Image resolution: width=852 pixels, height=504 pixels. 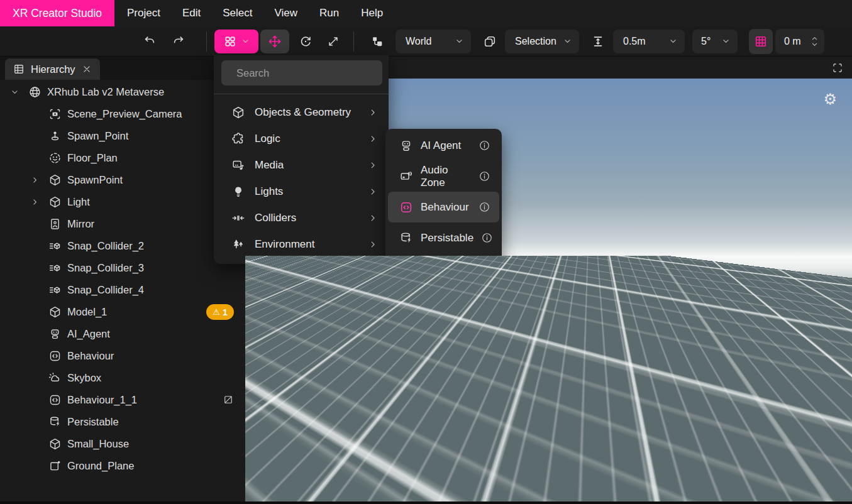 What do you see at coordinates (377, 41) in the screenshot?
I see `select-parent-button` at bounding box center [377, 41].